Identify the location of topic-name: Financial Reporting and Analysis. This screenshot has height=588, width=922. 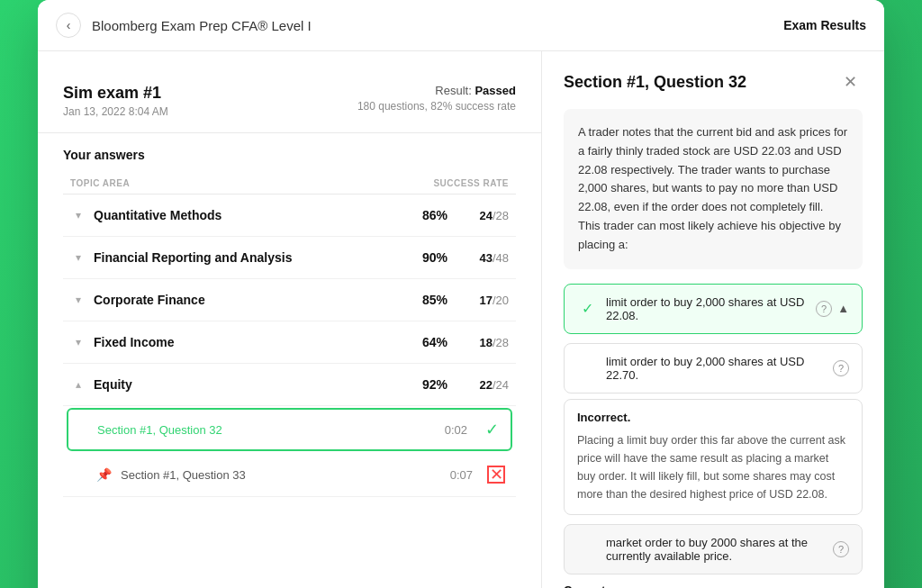
(252, 258).